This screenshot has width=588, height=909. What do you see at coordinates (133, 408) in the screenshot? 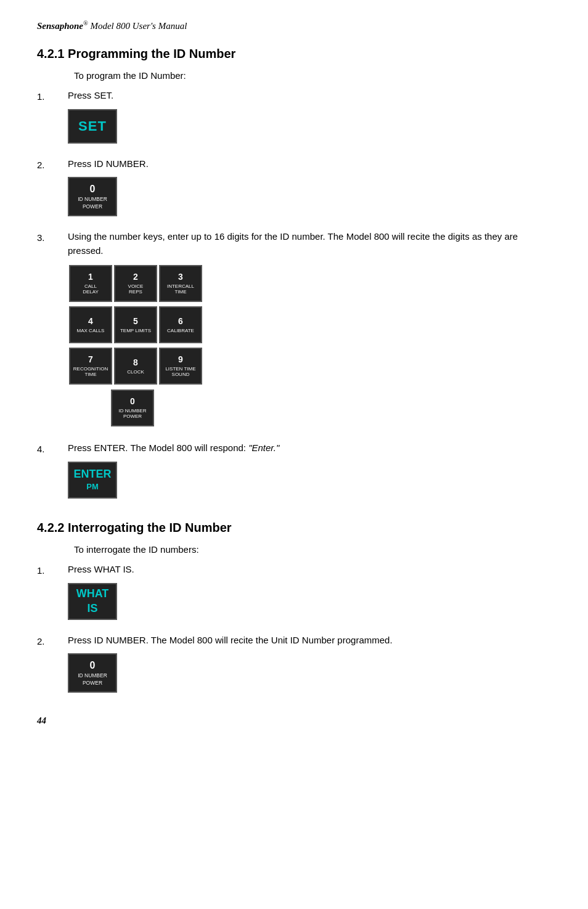
I see `key-0: 0 ID NUMBERPOWER` at bounding box center [133, 408].